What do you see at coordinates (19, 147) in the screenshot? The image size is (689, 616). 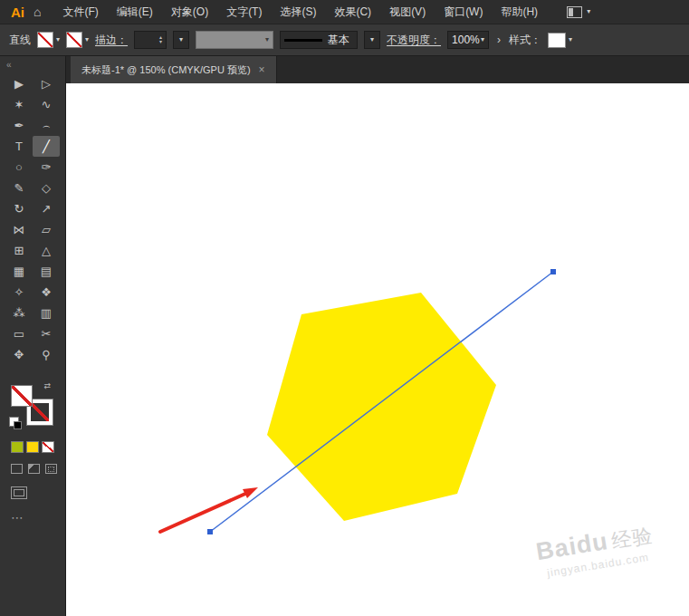 I see `tool-type: T` at bounding box center [19, 147].